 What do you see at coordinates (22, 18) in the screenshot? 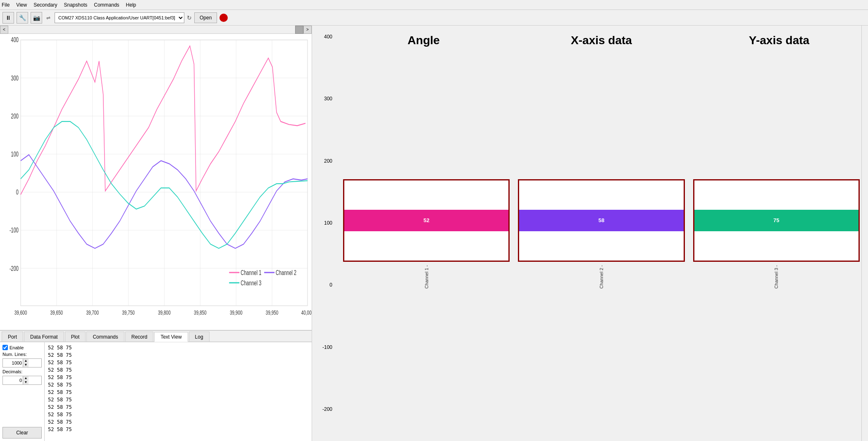
I see `wrench-button: 🔧` at bounding box center [22, 18].